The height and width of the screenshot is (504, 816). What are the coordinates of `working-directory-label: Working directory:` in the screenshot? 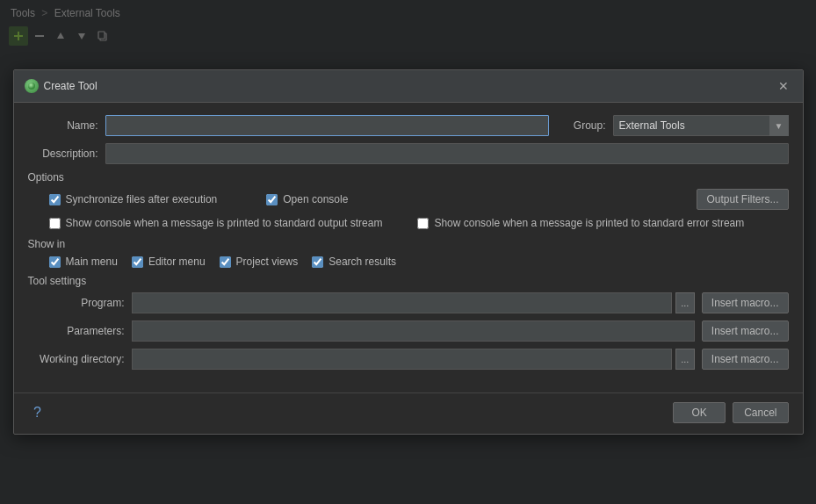 It's located at (76, 359).